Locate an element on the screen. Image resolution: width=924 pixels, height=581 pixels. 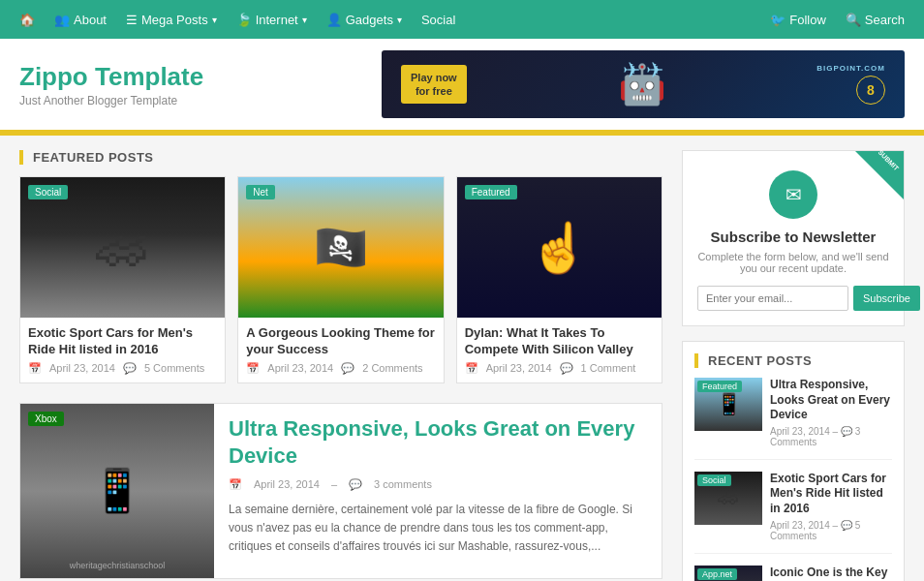
featured-card-3-image: ☝️ Featured is located at coordinates (560, 248).